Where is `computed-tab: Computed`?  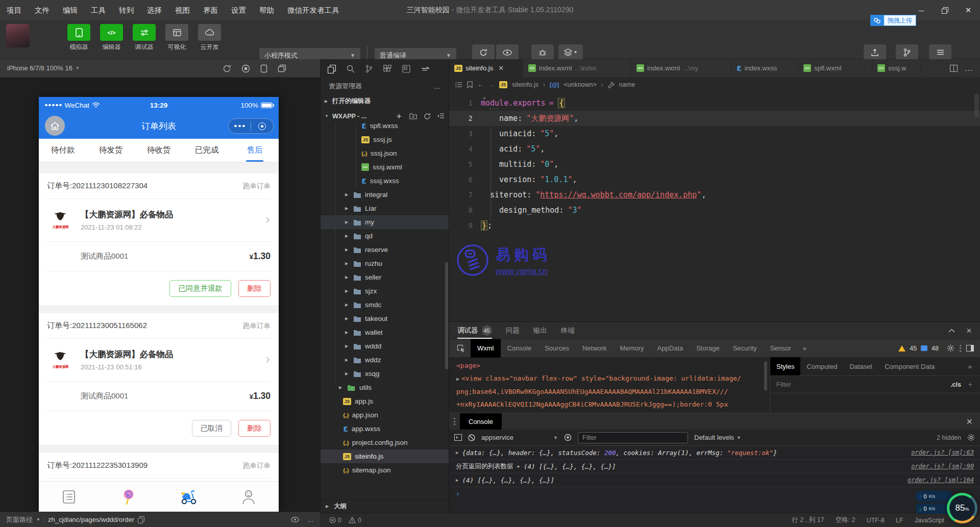
computed-tab: Computed is located at coordinates (822, 366).